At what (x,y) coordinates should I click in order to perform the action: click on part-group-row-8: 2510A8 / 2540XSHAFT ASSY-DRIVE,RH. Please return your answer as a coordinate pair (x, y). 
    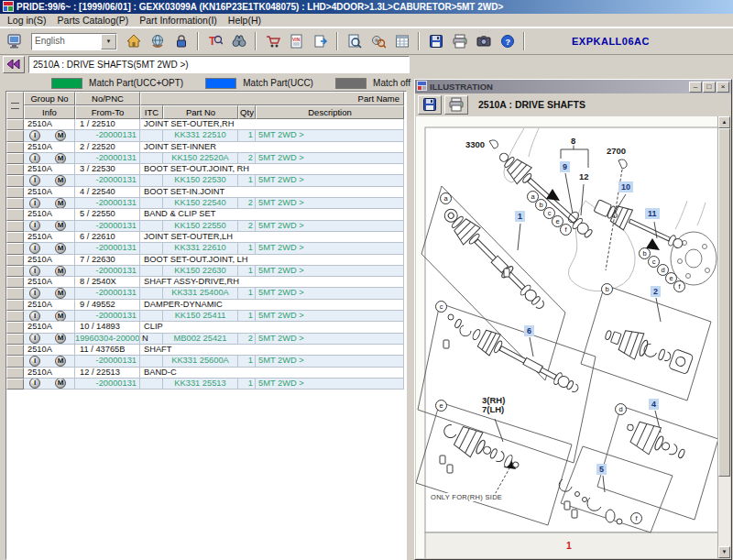
    Looking at the image, I should click on (206, 282).